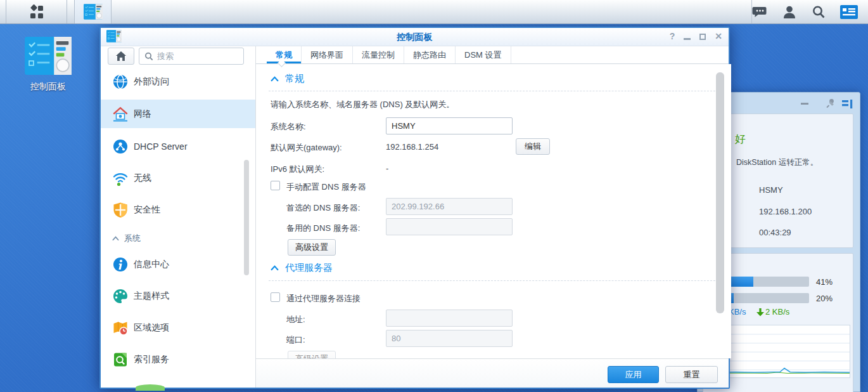 Image resolution: width=868 pixels, height=392 pixels. Describe the element at coordinates (718, 36) in the screenshot. I see `close-button: ✕` at that location.